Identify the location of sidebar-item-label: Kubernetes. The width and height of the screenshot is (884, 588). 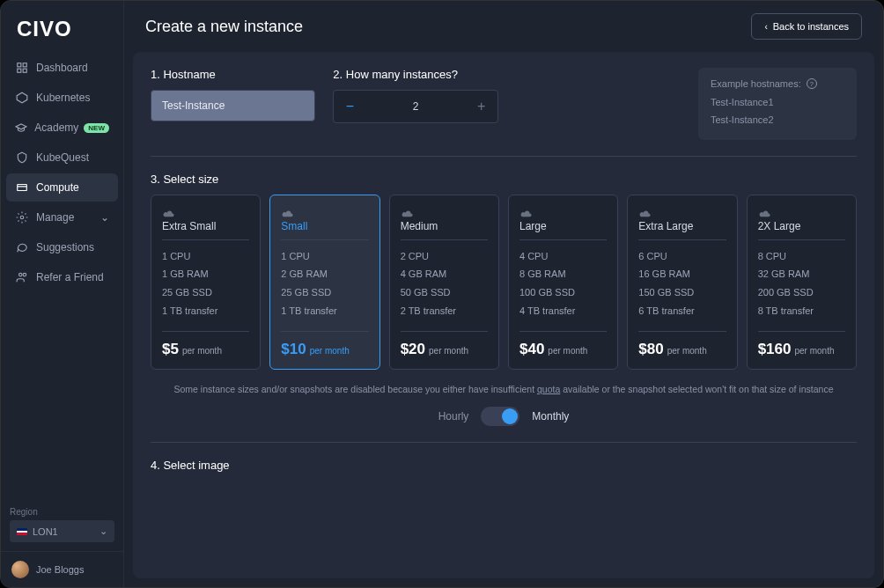
(63, 98).